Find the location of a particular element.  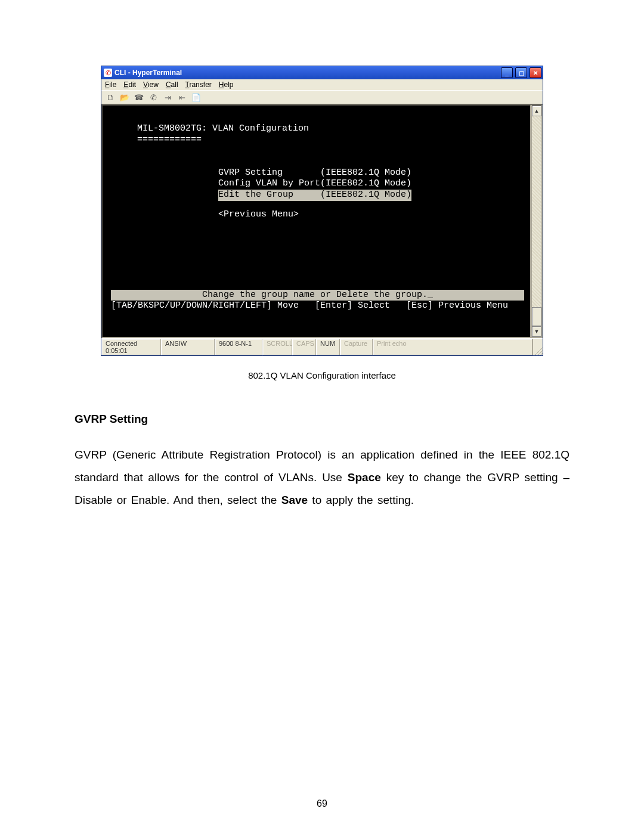

menu-item-gvrp: GVRP Setting (IEEE802.1Q Mode) is located at coordinates (371, 173).